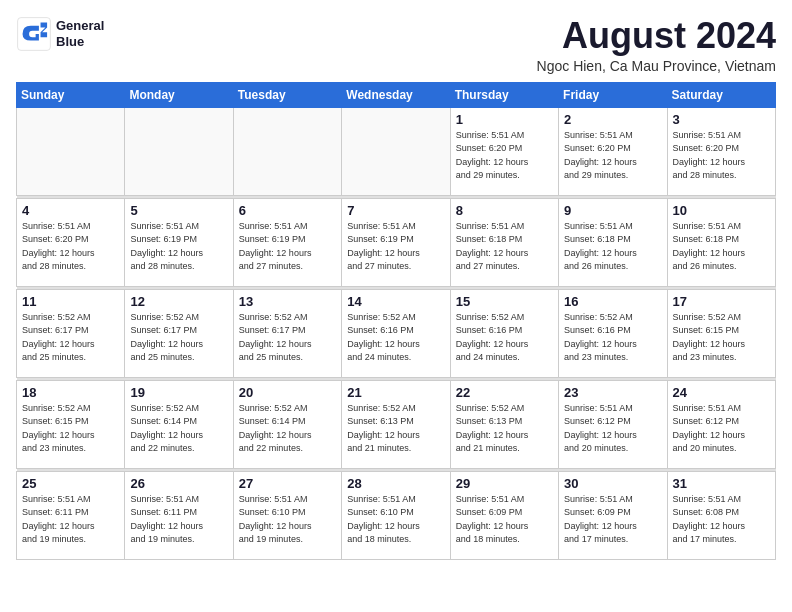 Image resolution: width=792 pixels, height=612 pixels. Describe the element at coordinates (80, 34) in the screenshot. I see `logo-text: General Blue` at that location.